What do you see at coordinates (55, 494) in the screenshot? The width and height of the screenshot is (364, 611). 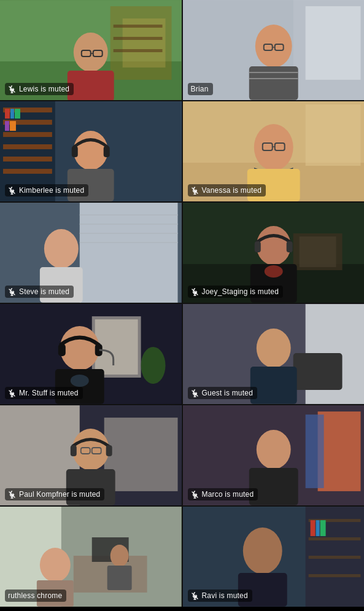 I see `participant-label-9: Paul Kompfner is muted` at bounding box center [55, 494].